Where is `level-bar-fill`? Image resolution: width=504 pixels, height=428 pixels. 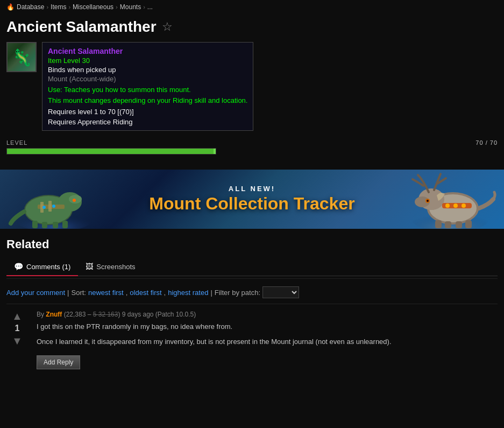
level-bar-fill is located at coordinates (111, 151).